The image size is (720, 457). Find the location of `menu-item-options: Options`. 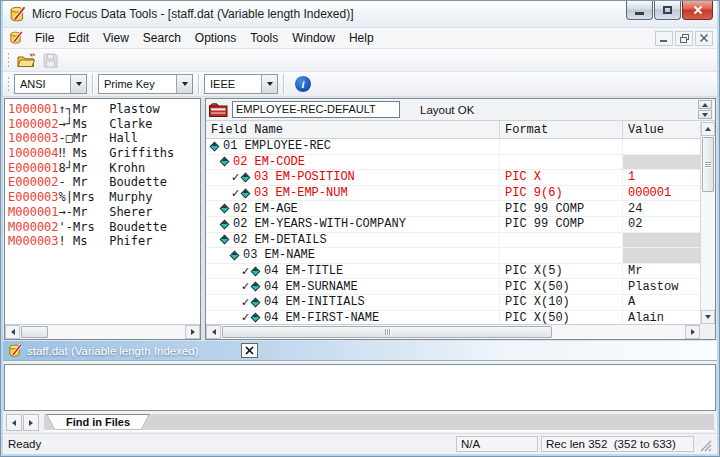

menu-item-options: Options is located at coordinates (216, 38).